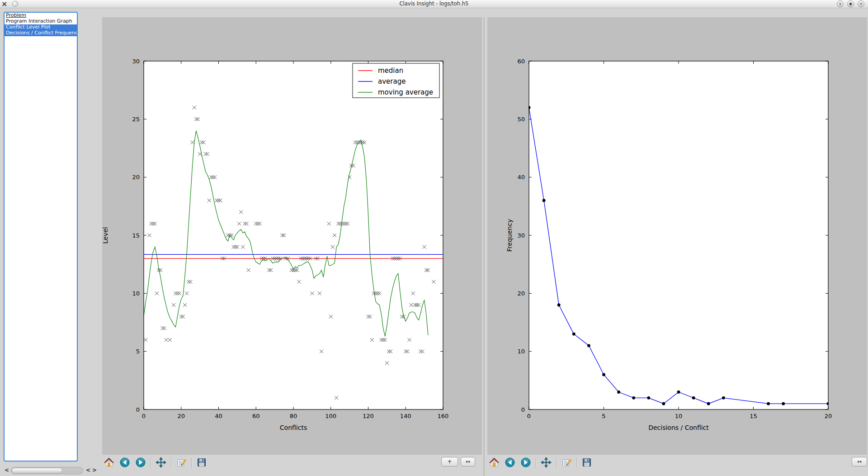  What do you see at coordinates (679, 428) in the screenshot?
I see `x-axis-label: Decisions / Conflict` at bounding box center [679, 428].